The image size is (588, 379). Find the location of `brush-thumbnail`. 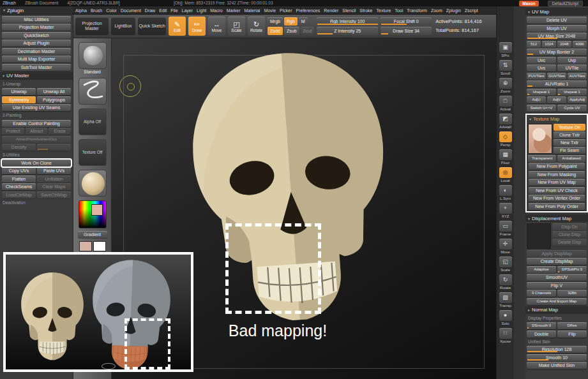

brush-thumbnail is located at coordinates (93, 56).